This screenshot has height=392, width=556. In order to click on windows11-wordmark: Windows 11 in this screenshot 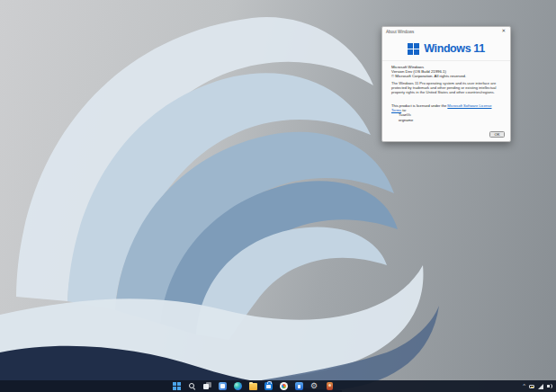, I will do `click(453, 49)`.